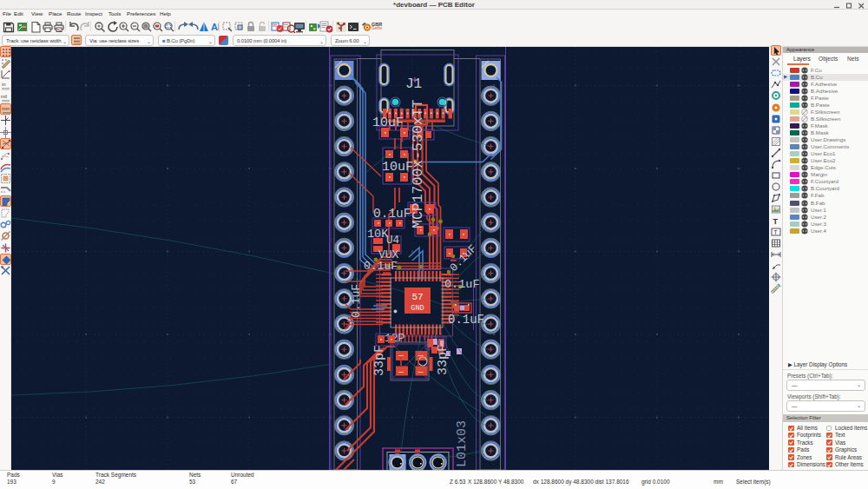 This screenshot has width=868, height=489. I want to click on svg-text: mil, so click(3, 96).